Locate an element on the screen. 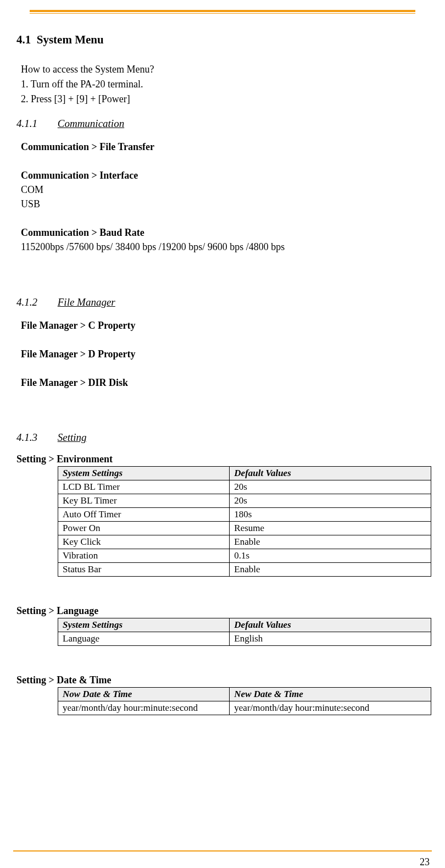  interface-option-usb: USB is located at coordinates (225, 204).